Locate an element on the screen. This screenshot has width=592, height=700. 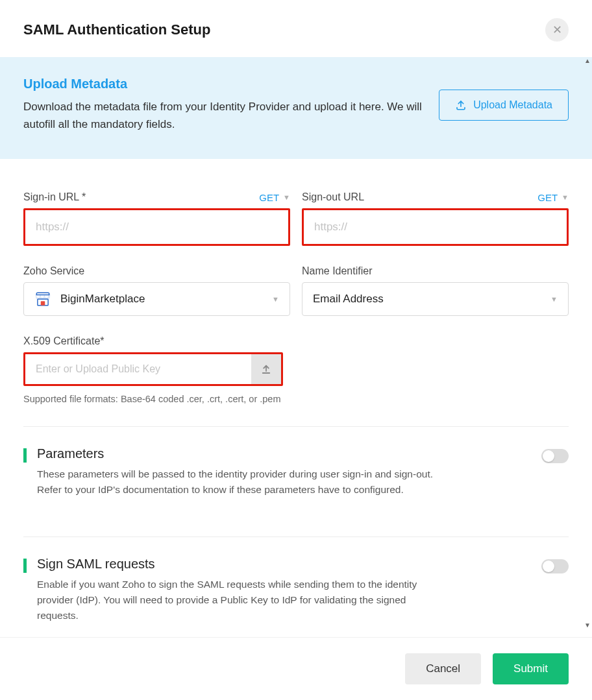
signin-url-field: Sign-in URL * GET ▼ is located at coordinates (157, 219).